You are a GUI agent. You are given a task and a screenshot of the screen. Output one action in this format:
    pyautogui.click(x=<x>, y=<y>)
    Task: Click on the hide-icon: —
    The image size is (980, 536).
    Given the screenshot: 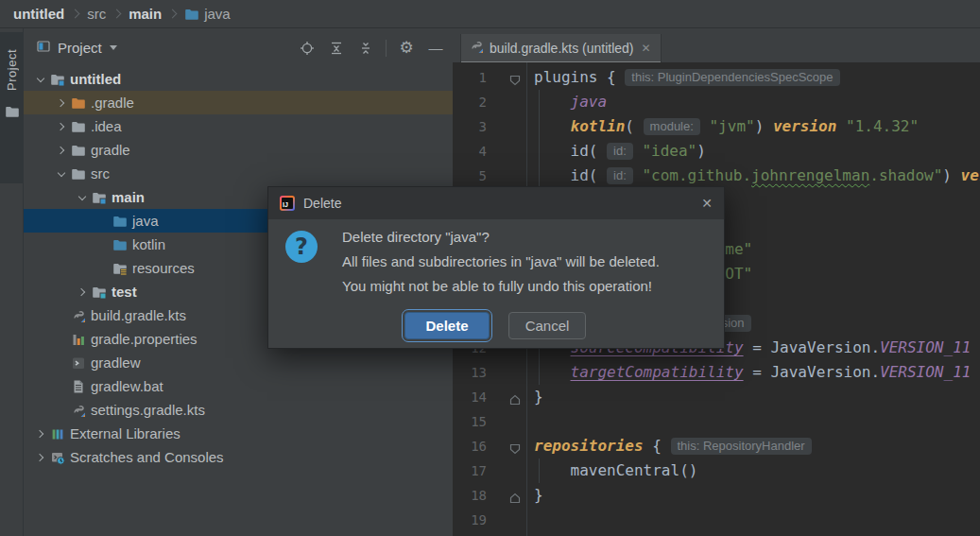 What is the action you would take?
    pyautogui.click(x=436, y=48)
    